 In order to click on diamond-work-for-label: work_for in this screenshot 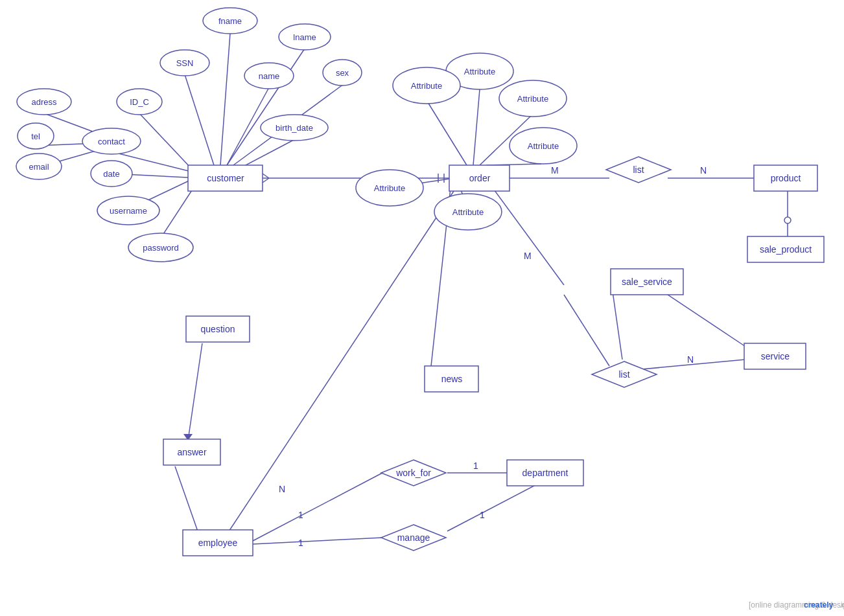, I will do `click(414, 473)`.